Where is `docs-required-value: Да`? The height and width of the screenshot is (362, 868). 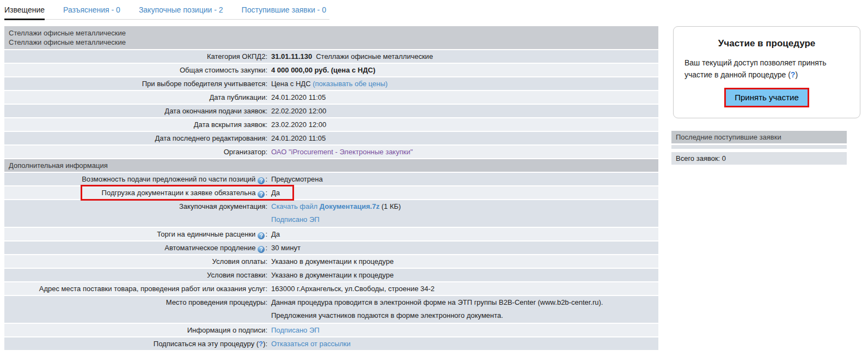 docs-required-value: Да is located at coordinates (463, 193).